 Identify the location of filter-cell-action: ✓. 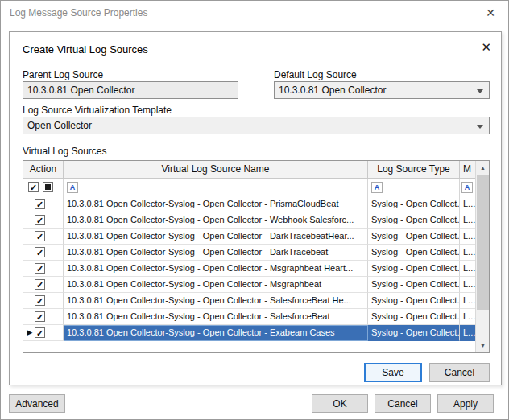
(43, 187).